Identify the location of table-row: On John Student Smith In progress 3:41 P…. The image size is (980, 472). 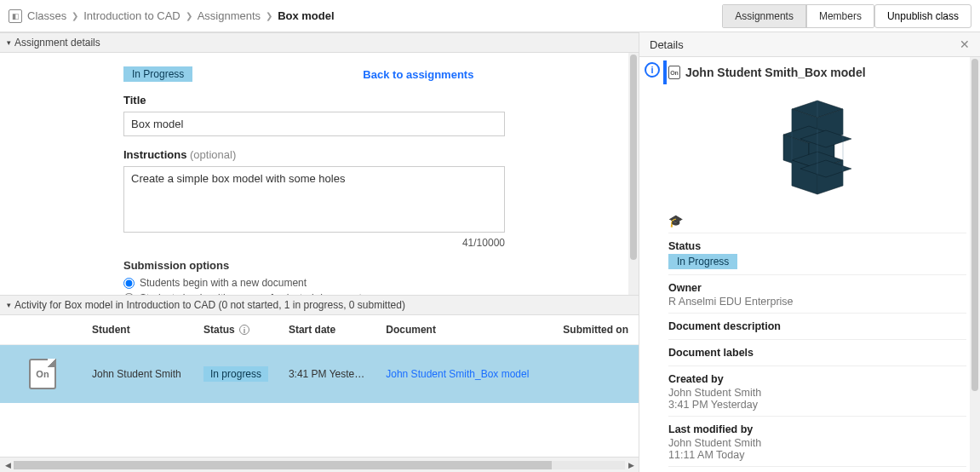
(319, 375).